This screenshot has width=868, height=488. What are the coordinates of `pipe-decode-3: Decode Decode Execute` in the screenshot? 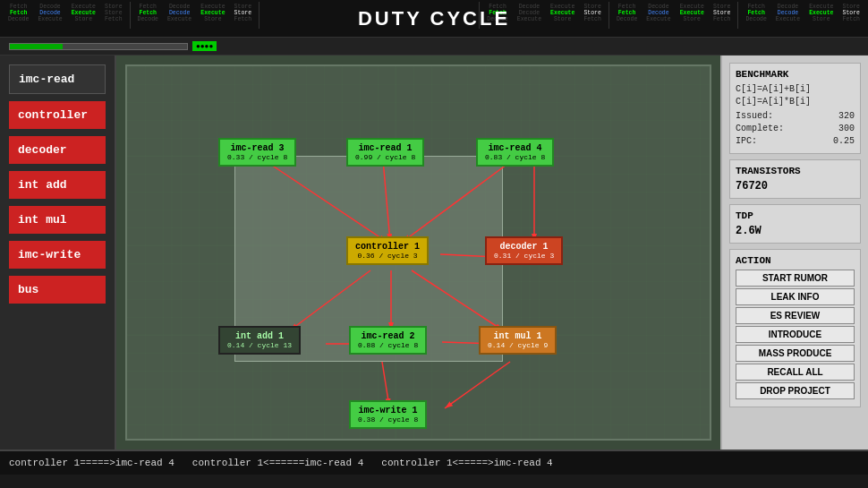 It's located at (530, 13).